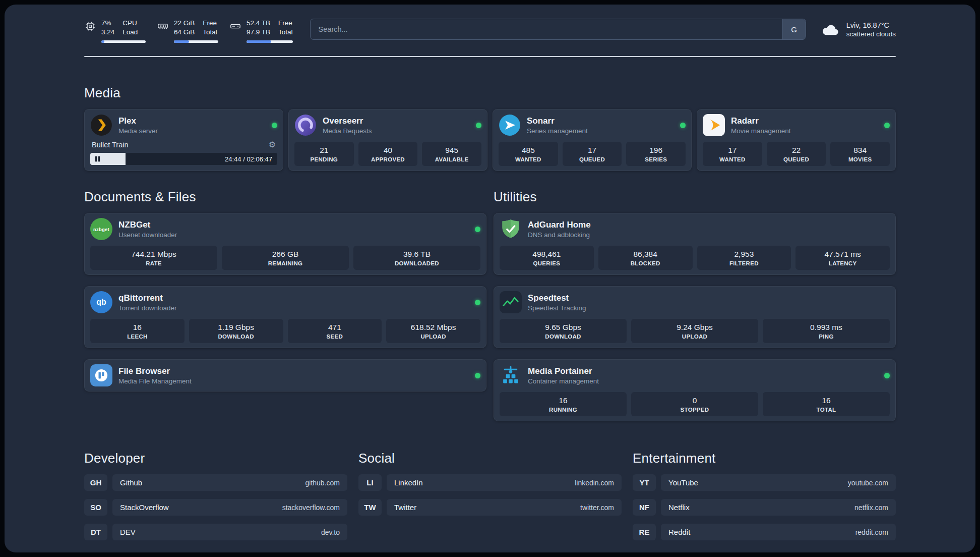  What do you see at coordinates (138, 131) in the screenshot?
I see `app-subtitle: Media server` at bounding box center [138, 131].